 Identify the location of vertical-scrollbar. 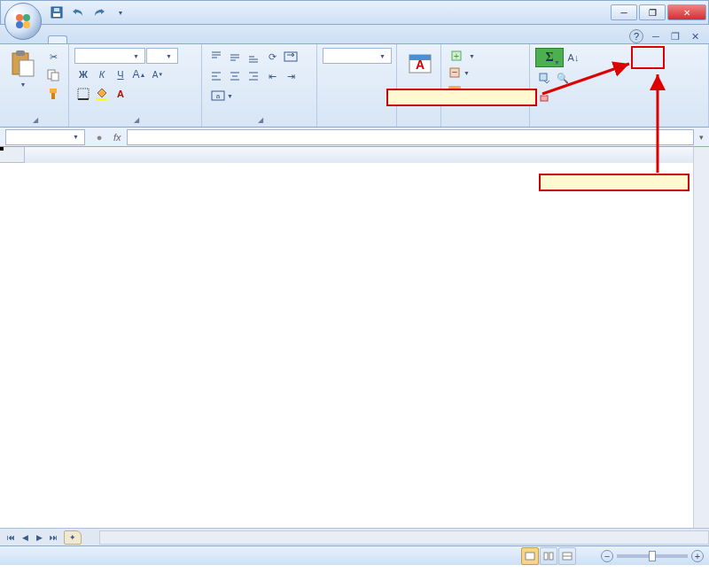
(701, 337).